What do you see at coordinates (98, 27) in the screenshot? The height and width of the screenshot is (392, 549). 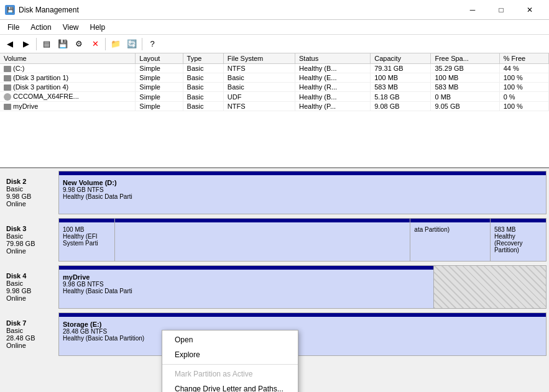 I see `menu-help: Help` at bounding box center [98, 27].